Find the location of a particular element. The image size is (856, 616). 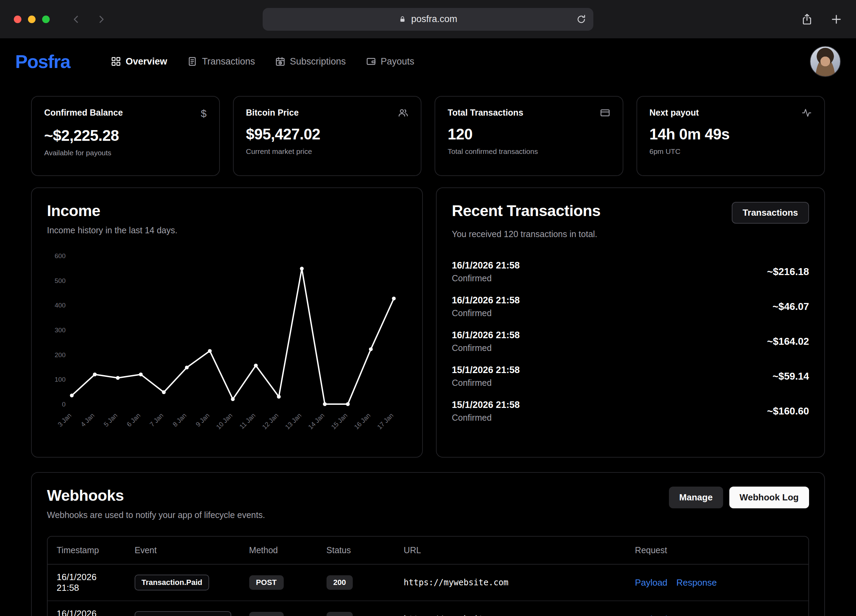

nav-label: Overview is located at coordinates (146, 62).